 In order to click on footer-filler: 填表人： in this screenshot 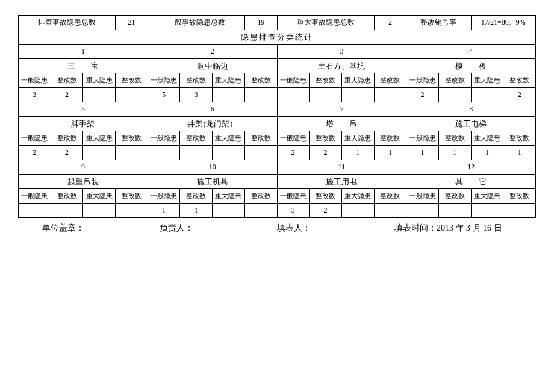, I will do `click(336, 228)`.